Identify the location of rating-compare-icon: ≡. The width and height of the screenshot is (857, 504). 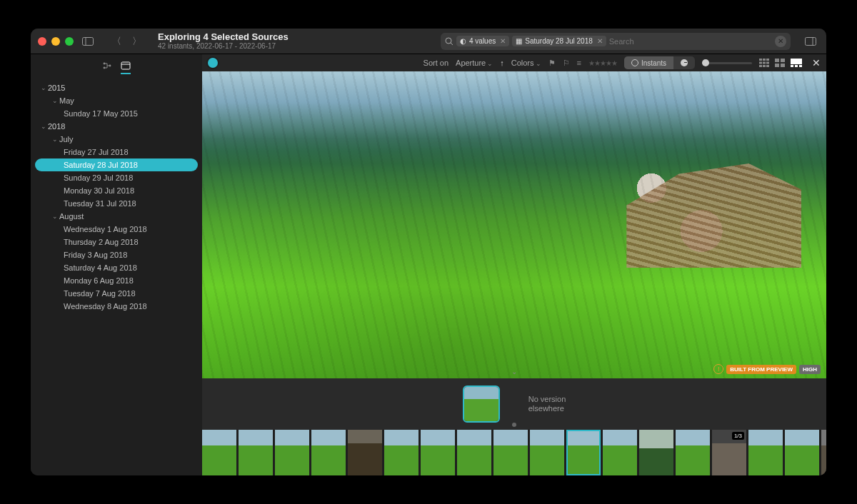
(579, 63).